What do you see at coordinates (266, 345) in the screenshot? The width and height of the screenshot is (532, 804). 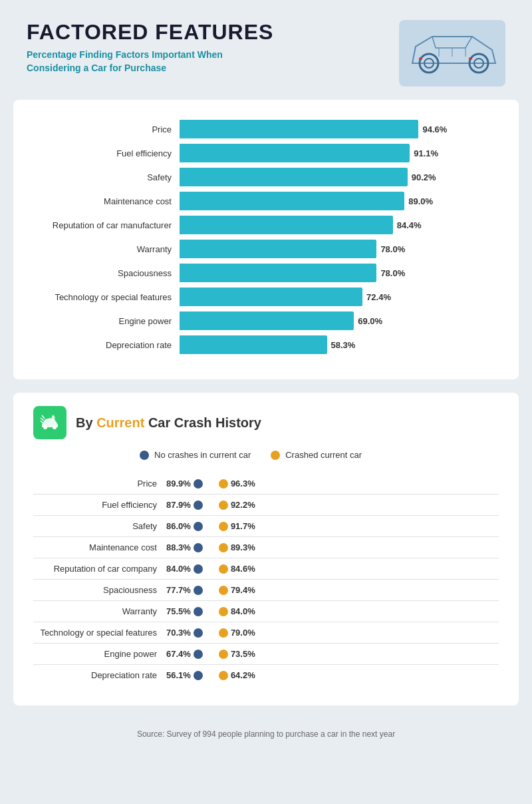 I see `bar-row: Depreciation rate58.3%` at bounding box center [266, 345].